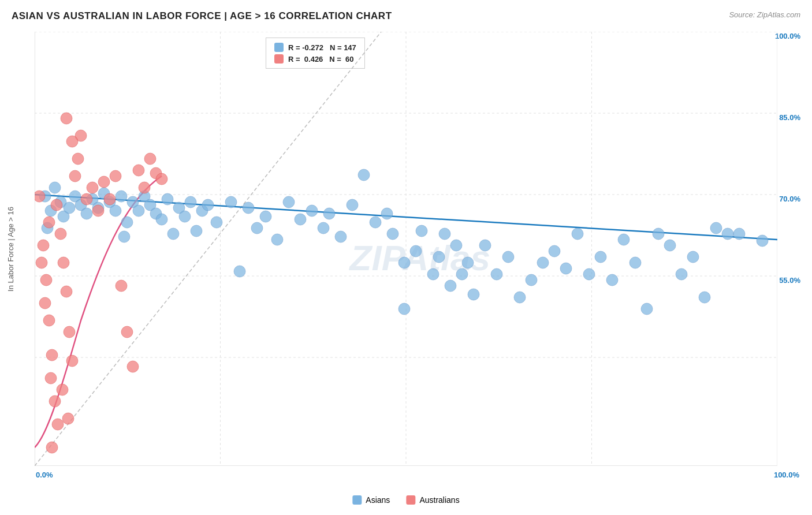  What do you see at coordinates (439, 500) in the screenshot?
I see `australians-label: Australians` at bounding box center [439, 500].